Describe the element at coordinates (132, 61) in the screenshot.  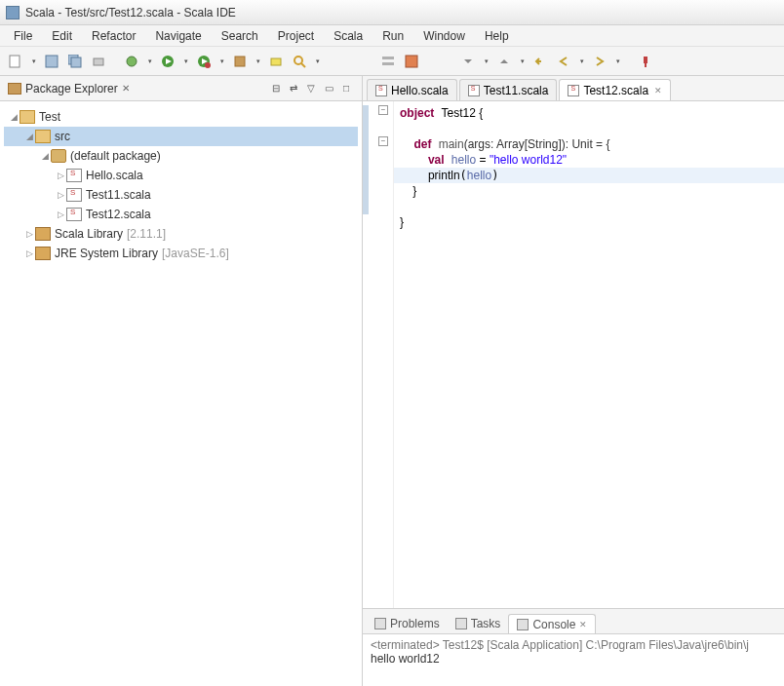
I see `debug-icon` at that location.